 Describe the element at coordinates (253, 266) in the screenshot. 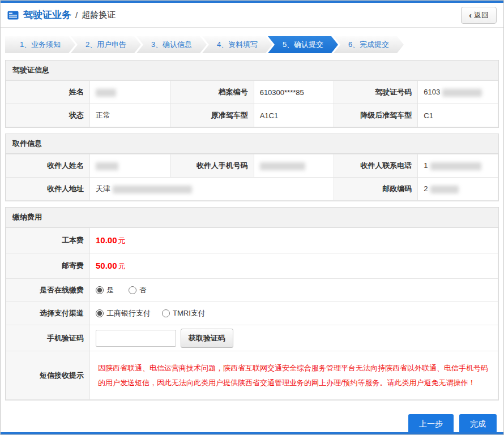

I see `table-row: 邮寄费 50.00元` at that location.